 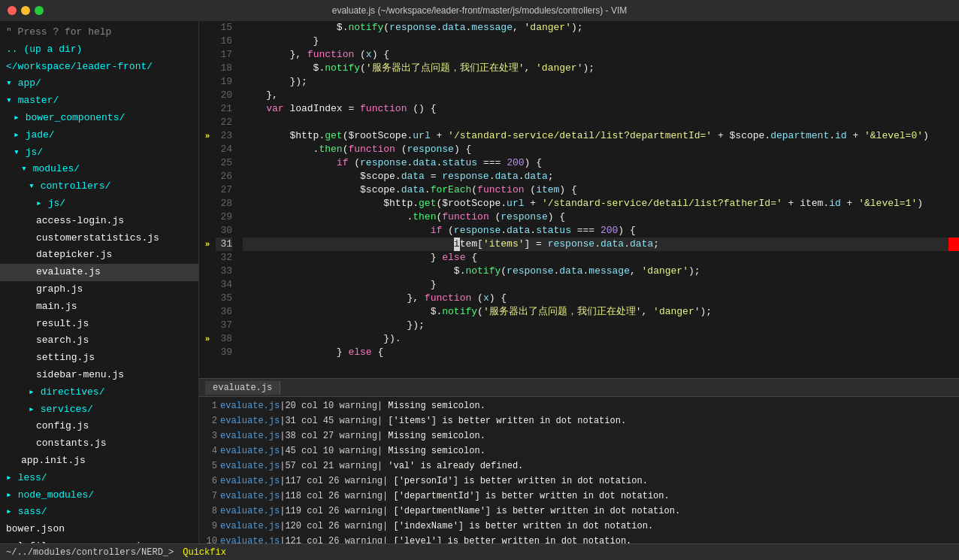 I want to click on code-line-35: }, function (x) {, so click(x=601, y=298).